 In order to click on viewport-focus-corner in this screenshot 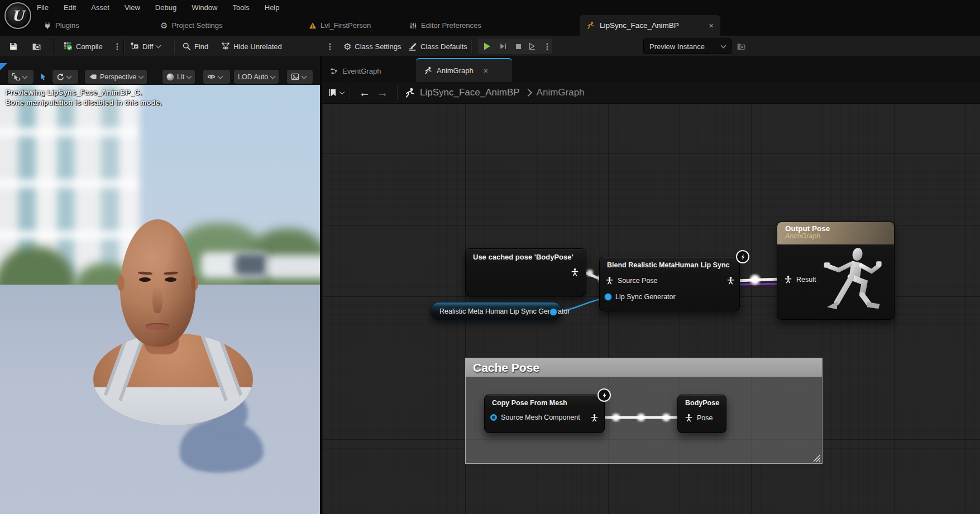, I will do `click(3, 67)`.